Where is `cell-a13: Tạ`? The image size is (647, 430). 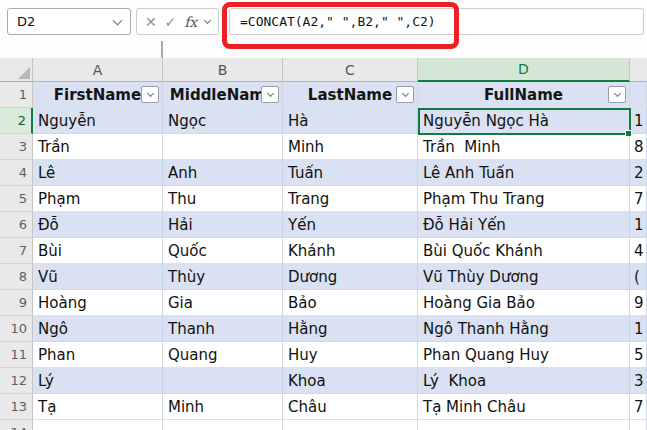
cell-a13: Tạ is located at coordinates (98, 407).